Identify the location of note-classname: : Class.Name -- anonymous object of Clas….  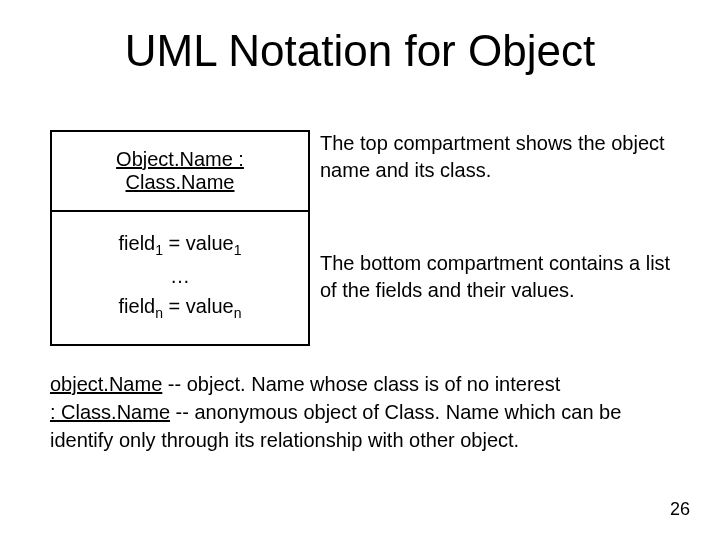
(365, 426).